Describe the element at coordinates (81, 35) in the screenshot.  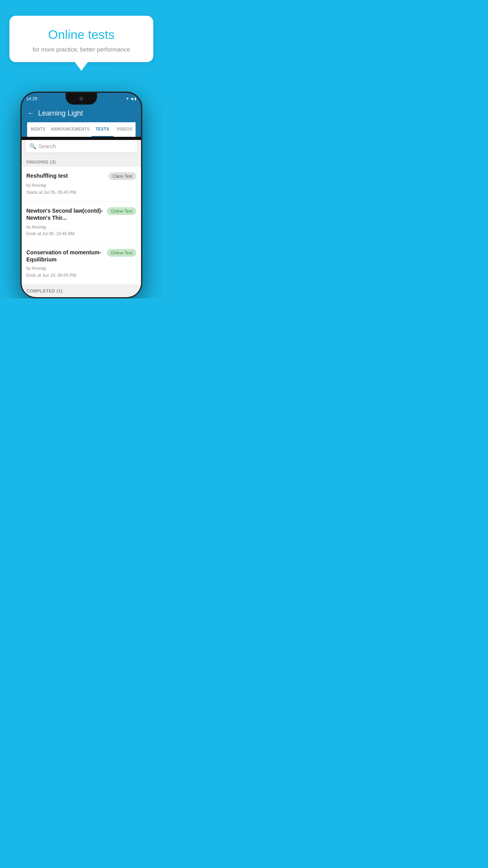
I see `speech-bubble-container: Online tests for more practice, better p…` at that location.